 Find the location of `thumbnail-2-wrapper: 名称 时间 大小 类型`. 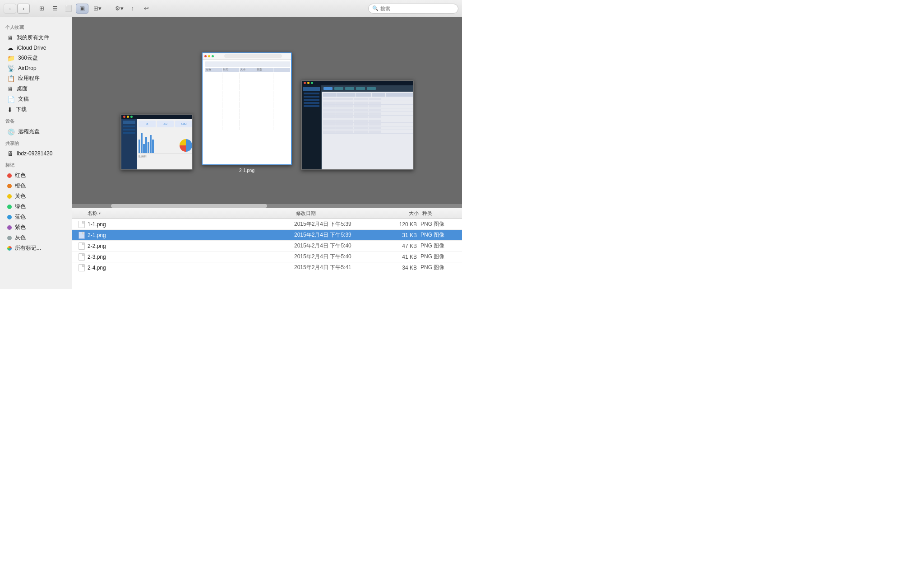

thumbnail-2-wrapper: 名称 时间 大小 类型 is located at coordinates (247, 113).